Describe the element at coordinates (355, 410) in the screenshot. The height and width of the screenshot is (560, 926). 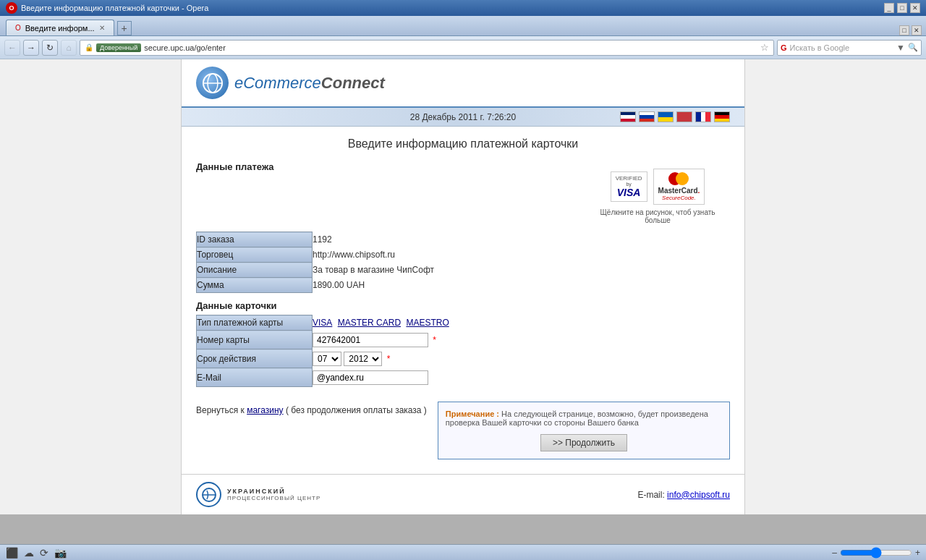
I see `back-link-suffix: ( без продолжения оплаты заказа )` at that location.